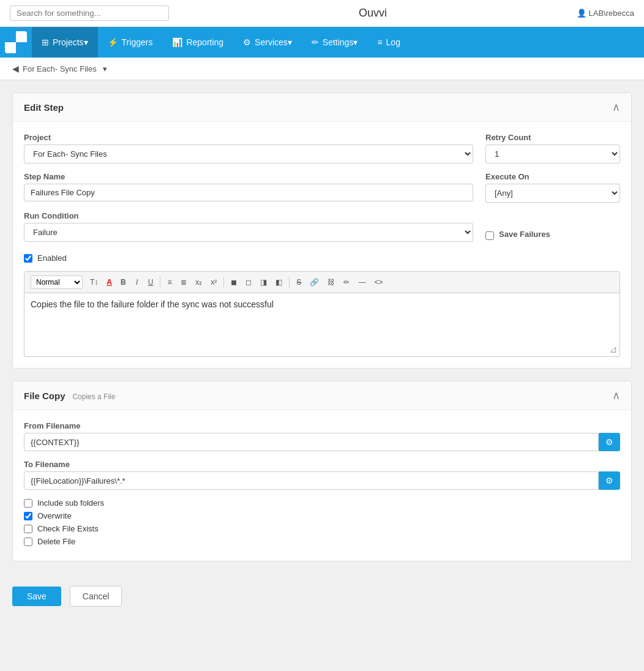  Describe the element at coordinates (247, 42) in the screenshot. I see `services-icon: ⚙` at that location.